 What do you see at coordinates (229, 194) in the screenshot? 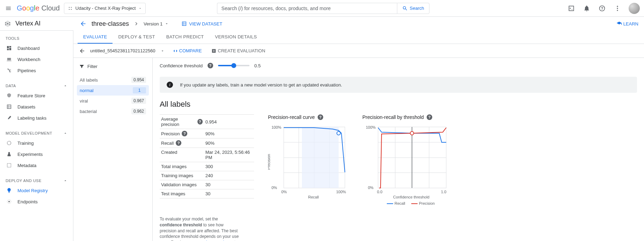
I see `metric-value: 30` at bounding box center [229, 194].